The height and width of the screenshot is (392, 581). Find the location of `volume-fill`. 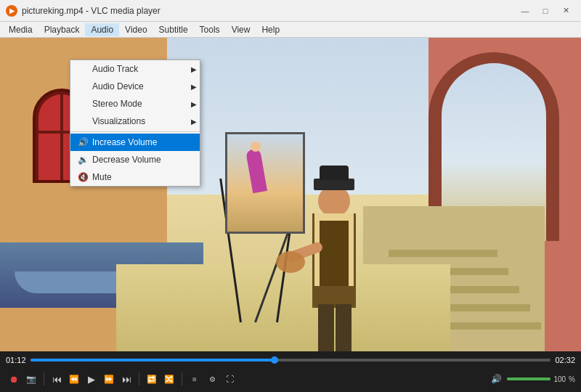

volume-fill is located at coordinates (529, 379).